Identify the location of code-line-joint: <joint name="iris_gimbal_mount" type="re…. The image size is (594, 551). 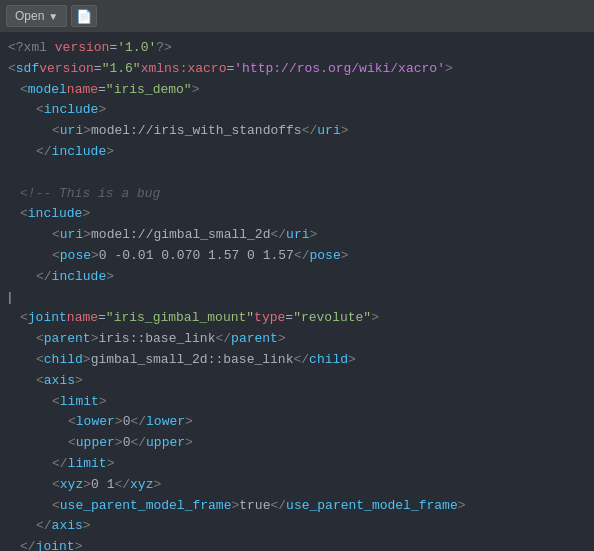
(297, 318).